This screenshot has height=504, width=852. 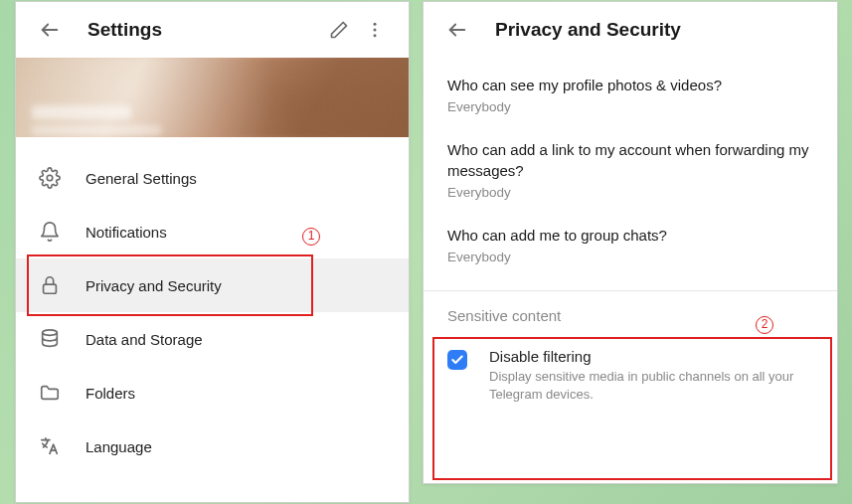 I want to click on page-title: Privacy and Security, so click(x=658, y=30).